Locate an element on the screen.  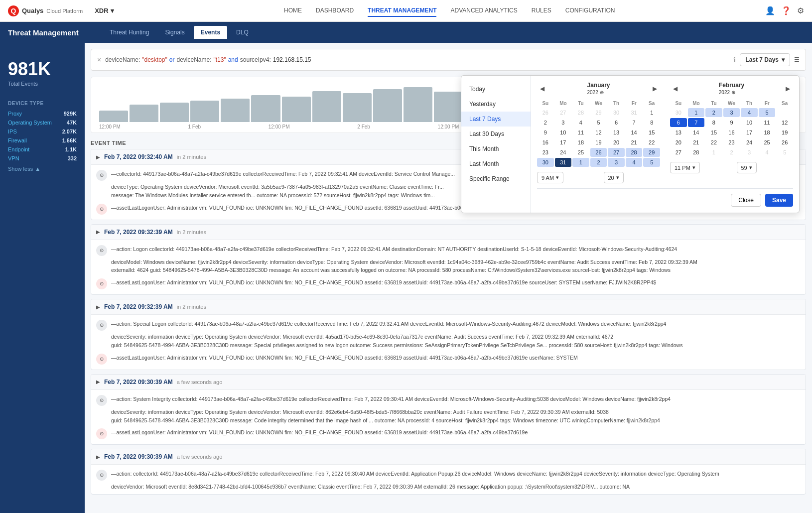
nav-rules: RULES is located at coordinates (541, 11).